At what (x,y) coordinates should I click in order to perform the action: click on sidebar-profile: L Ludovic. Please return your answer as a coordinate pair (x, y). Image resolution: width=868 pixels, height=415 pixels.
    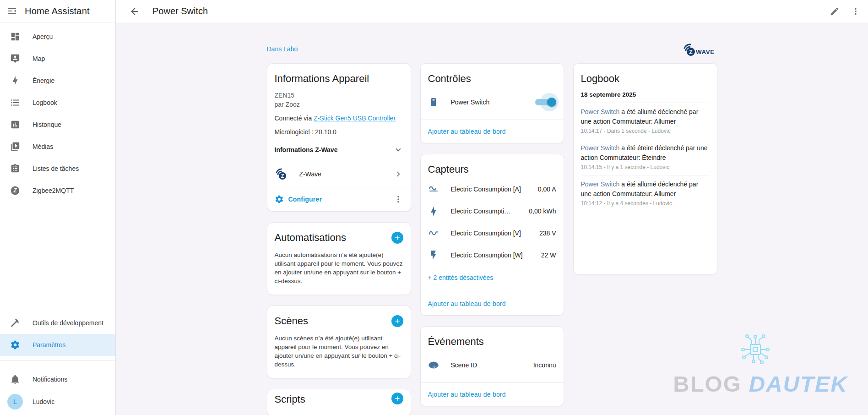
    Looking at the image, I should click on (58, 402).